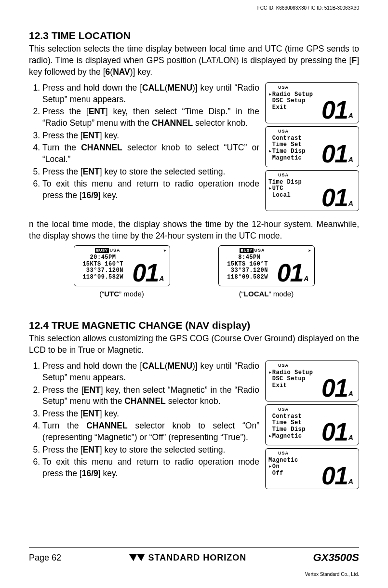 This screenshot has height=588, width=388. I want to click on brand-icon, so click(137, 558).